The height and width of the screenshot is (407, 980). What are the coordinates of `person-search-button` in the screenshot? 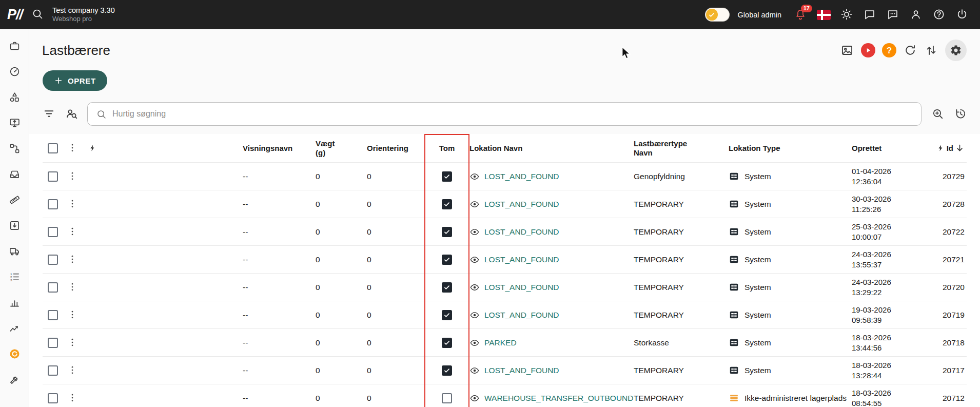 It's located at (71, 114).